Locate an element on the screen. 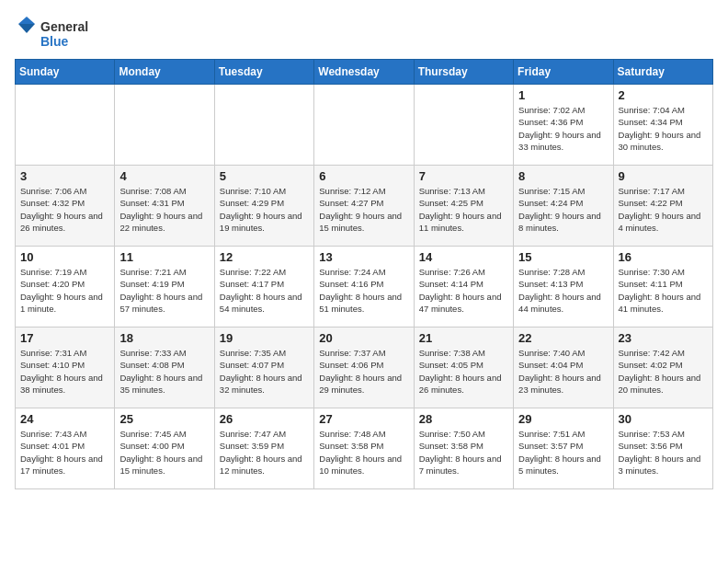 The height and width of the screenshot is (563, 728). day-info: Sunrise: 7:02 AM Sunset: 4:36 PM Dayligh… is located at coordinates (563, 129).